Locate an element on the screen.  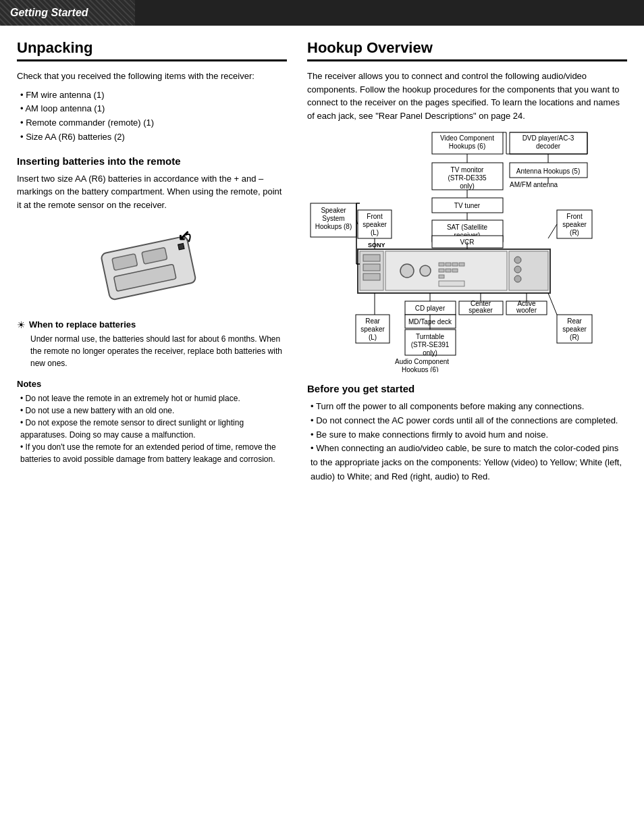
svg-text: Hookups (8) is located at coordinates (333, 227).